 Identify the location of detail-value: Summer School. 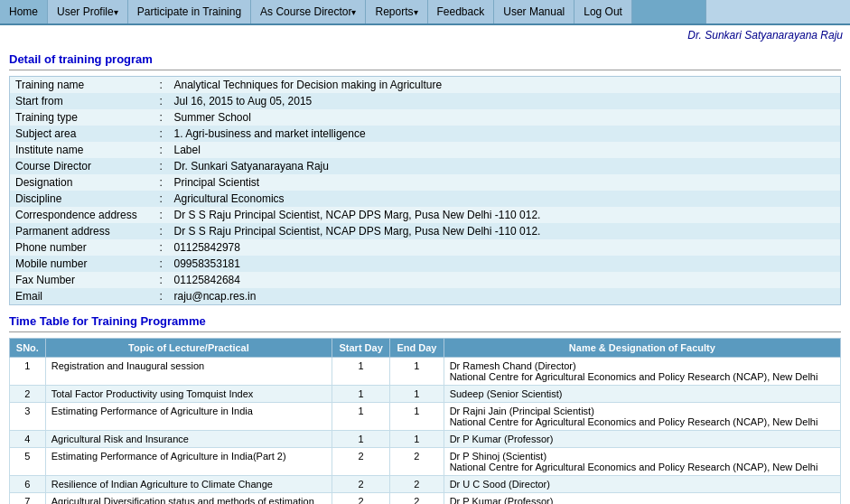
(505, 117).